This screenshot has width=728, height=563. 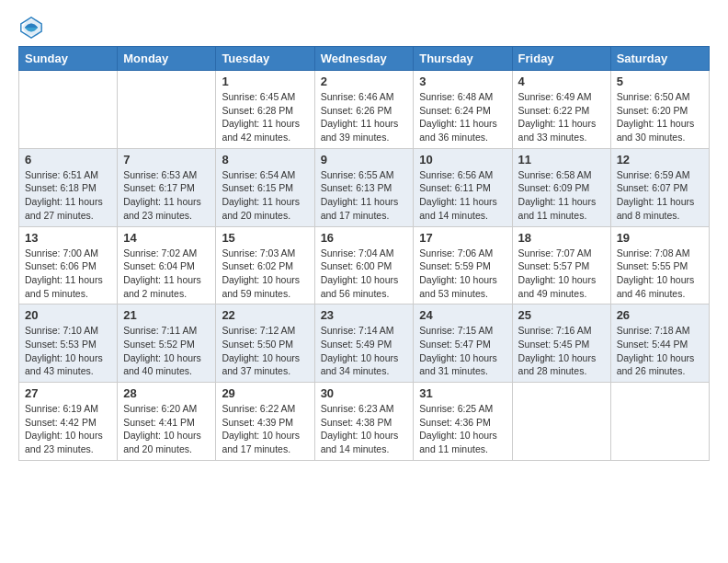 I want to click on calendar-cell: 6Sunrise: 6:51 AMSunset: 6:18 PMDaylight…, so click(x=68, y=188).